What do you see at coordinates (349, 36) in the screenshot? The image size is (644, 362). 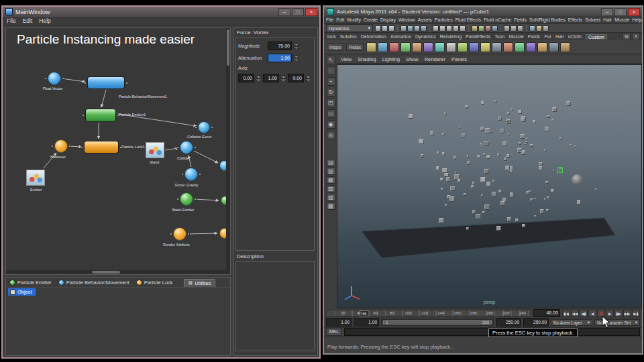 I see `shelf-tab-subdivs: Subdivs` at bounding box center [349, 36].